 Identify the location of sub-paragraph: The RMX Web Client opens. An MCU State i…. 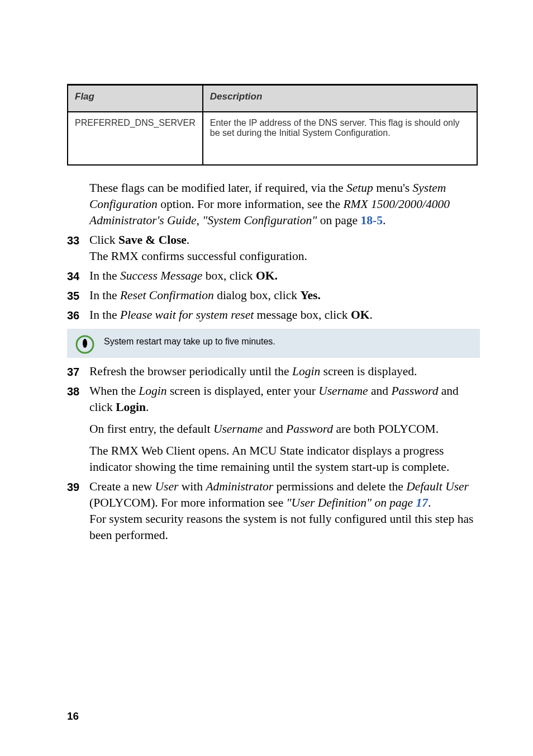
(285, 459).